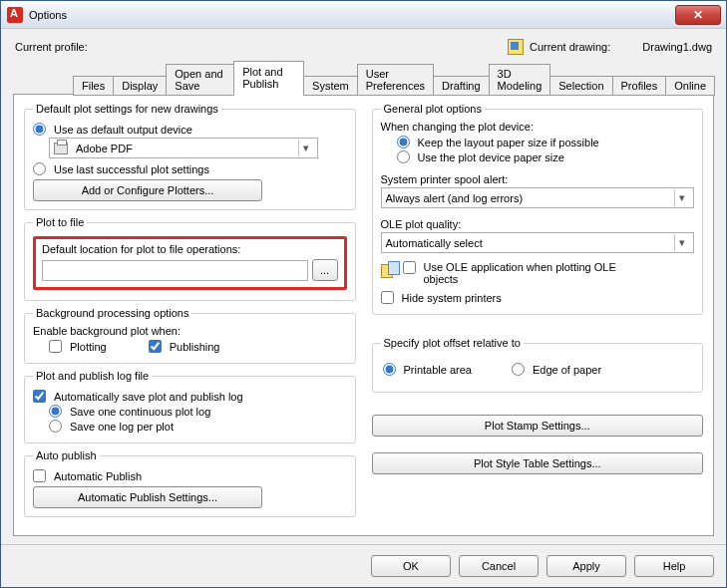 The image size is (727, 588). What do you see at coordinates (148, 190) in the screenshot?
I see `button-configure-plotters: Add or Configure Plotters...` at bounding box center [148, 190].